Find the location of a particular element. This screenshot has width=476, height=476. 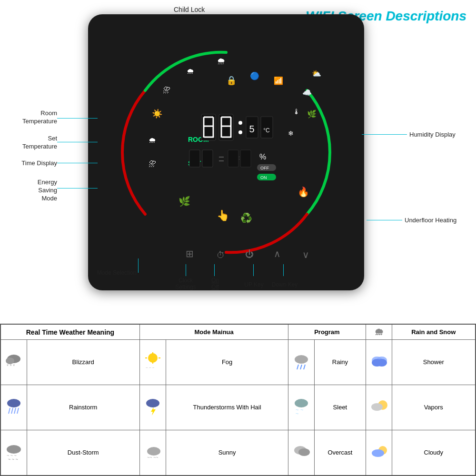

thunderstorm-label: Thunderstorms With Hail is located at coordinates (227, 407).